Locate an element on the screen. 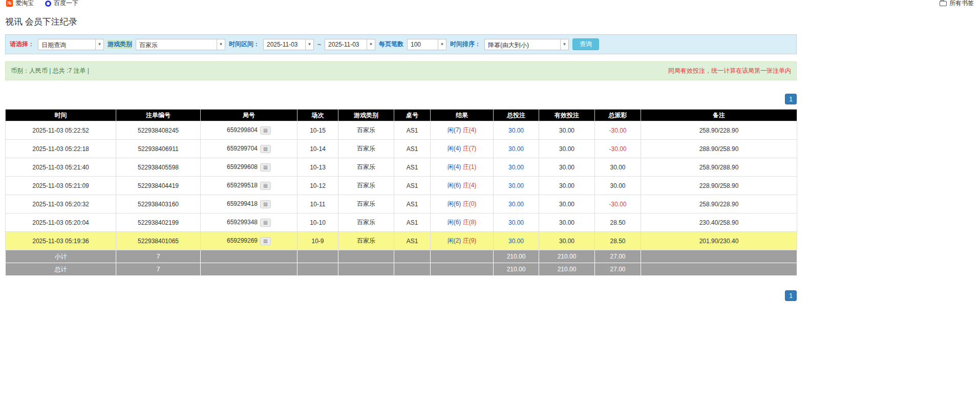 This screenshot has height=407, width=980. cell-result: 闲(6) 庄(4) is located at coordinates (462, 186).